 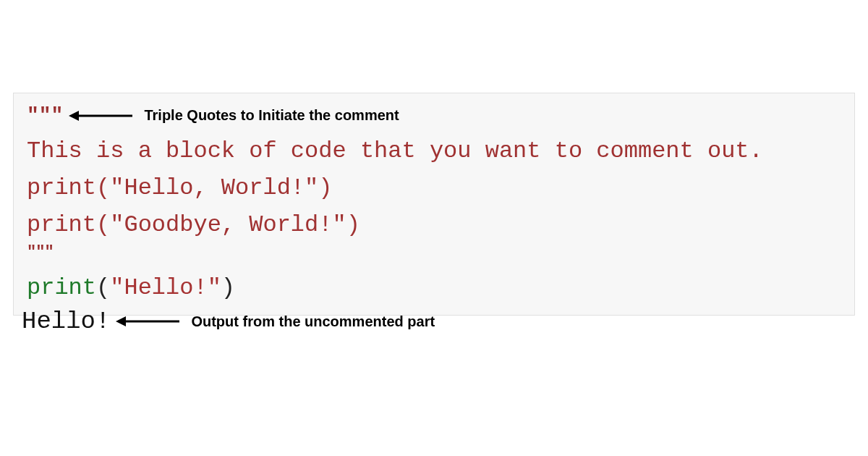 I want to click on closing-triple-quote: """, so click(x=434, y=253).